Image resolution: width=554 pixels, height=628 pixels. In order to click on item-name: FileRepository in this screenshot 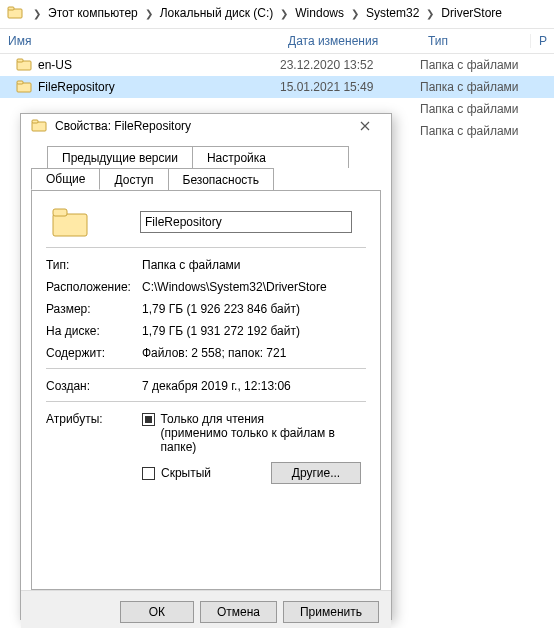, I will do `click(157, 87)`.